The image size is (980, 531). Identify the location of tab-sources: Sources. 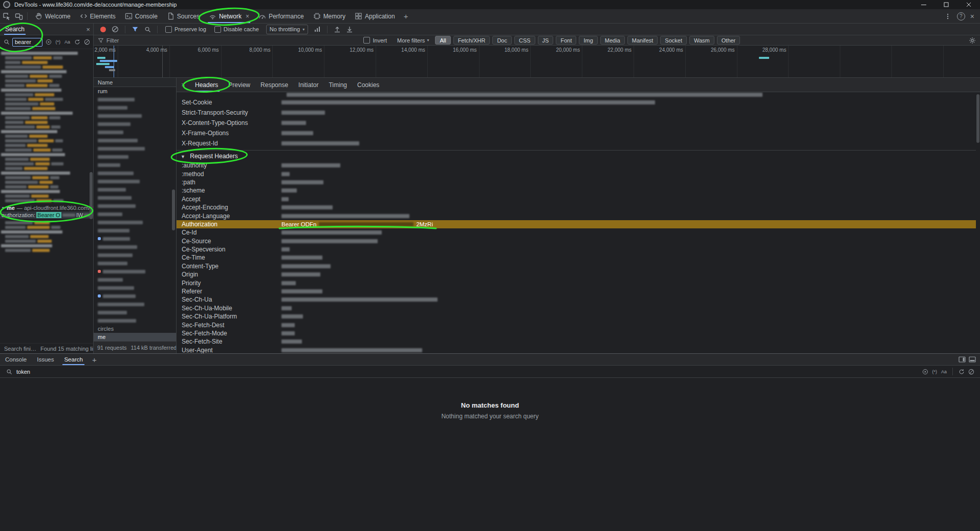
(183, 16).